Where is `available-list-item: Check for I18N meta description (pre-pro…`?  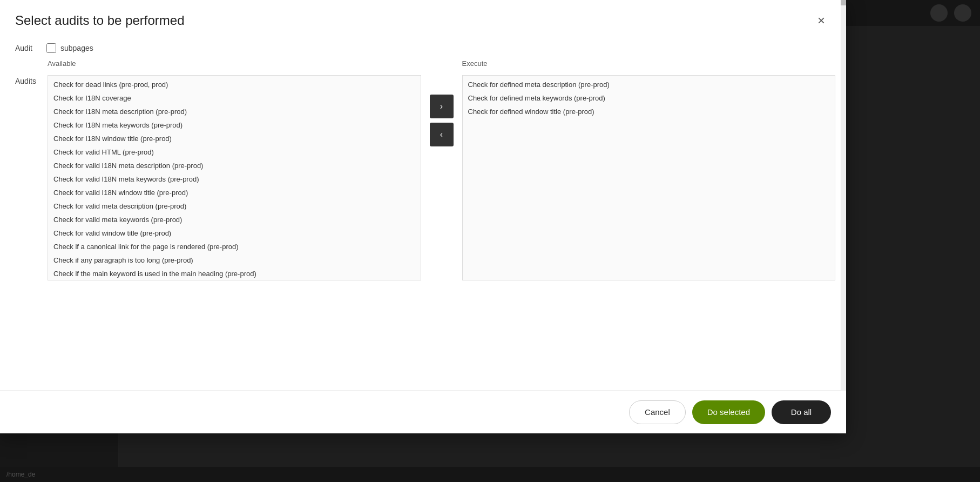
available-list-item: Check for I18N meta description (pre-pro… is located at coordinates (234, 111).